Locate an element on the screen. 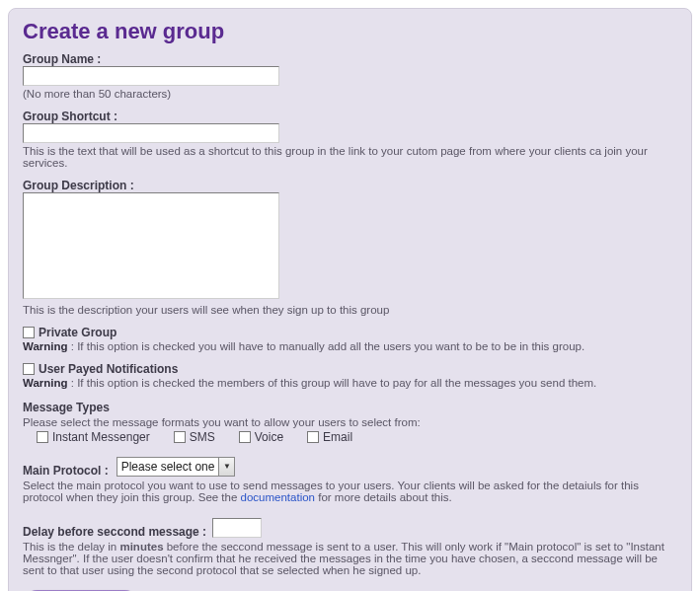 This screenshot has height=591, width=700. minutes-word: minutes is located at coordinates (141, 547).